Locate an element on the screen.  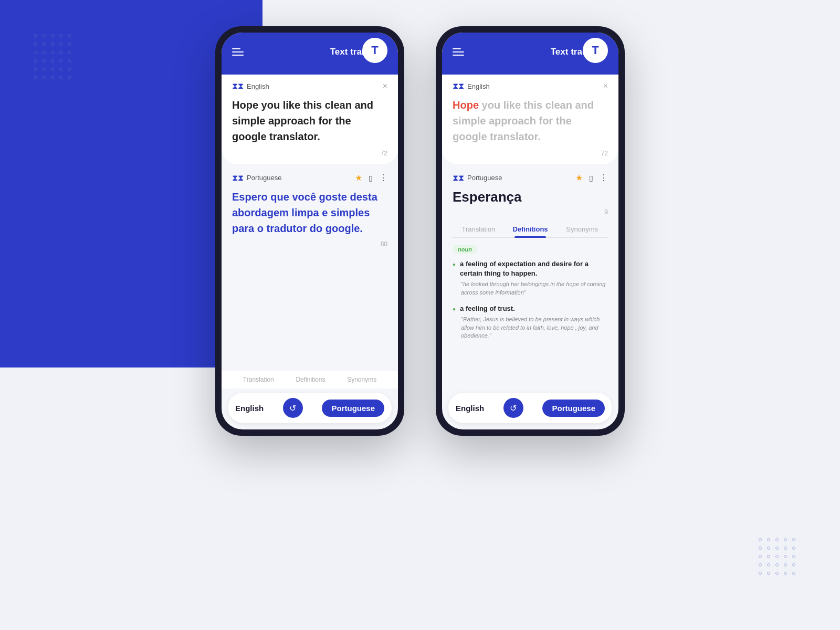
phone-2-output-lang-left: ⧗⧗ Portuguese is located at coordinates (478, 178).